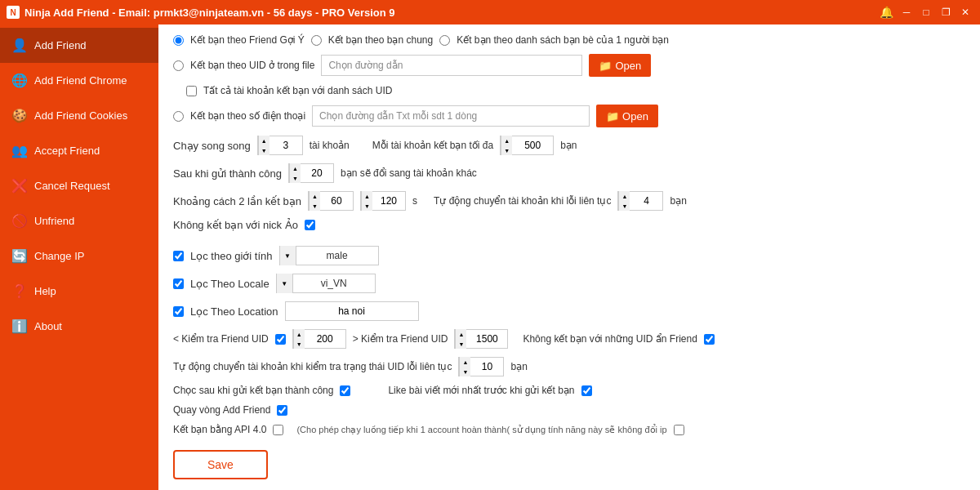 Image resolution: width=980 pixels, height=490 pixels. What do you see at coordinates (311, 173) in the screenshot?
I see `after-success-spinner: ▲ ▼` at bounding box center [311, 173].